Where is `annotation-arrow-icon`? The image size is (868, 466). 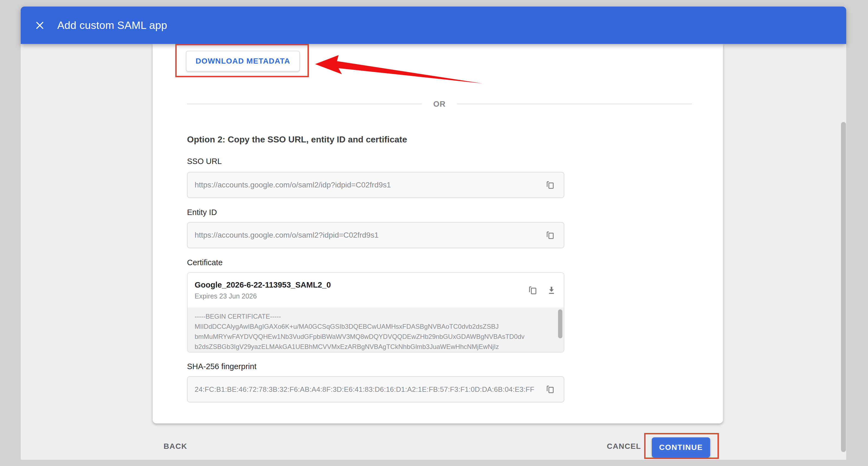 annotation-arrow-icon is located at coordinates (397, 68).